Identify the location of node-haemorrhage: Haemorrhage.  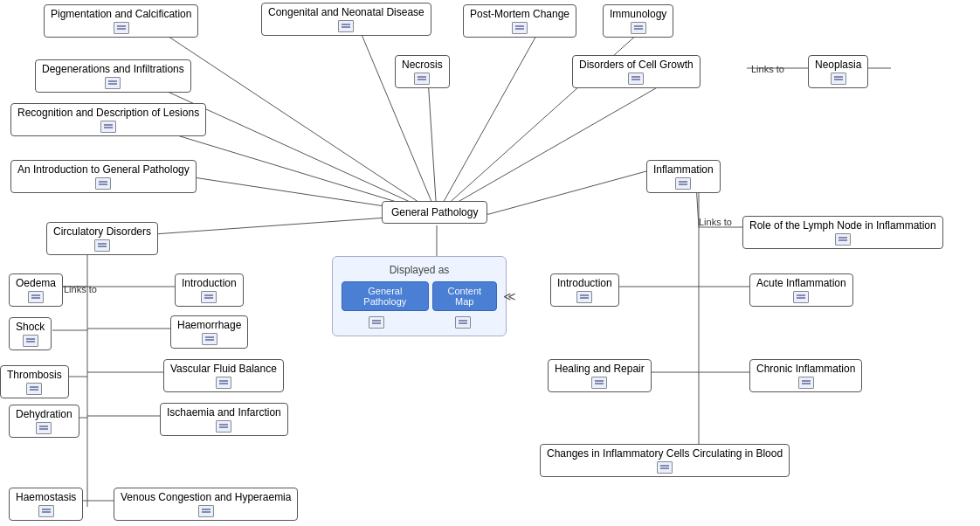
(210, 332).